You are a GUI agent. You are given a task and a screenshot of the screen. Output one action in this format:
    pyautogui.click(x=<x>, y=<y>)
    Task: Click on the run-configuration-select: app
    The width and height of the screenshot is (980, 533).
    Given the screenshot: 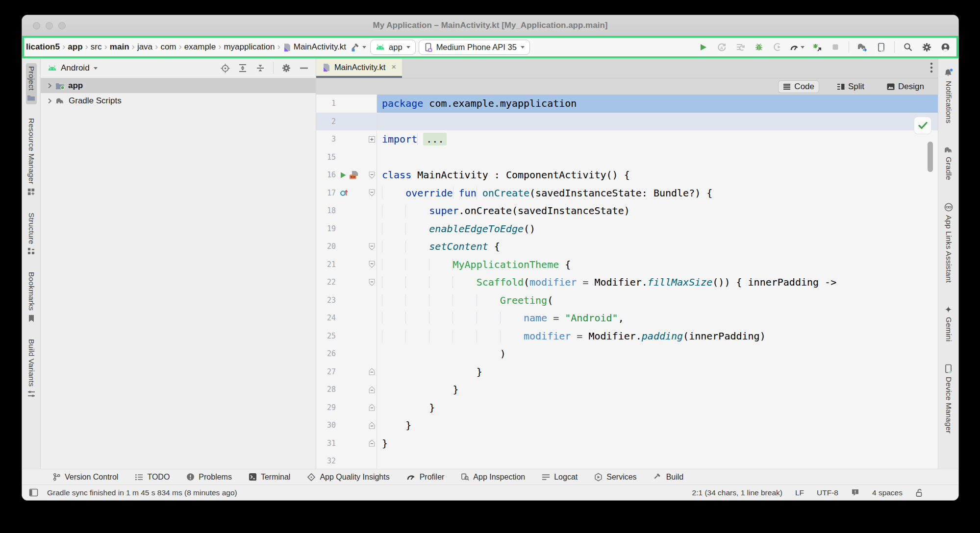 What is the action you would take?
    pyautogui.click(x=393, y=47)
    